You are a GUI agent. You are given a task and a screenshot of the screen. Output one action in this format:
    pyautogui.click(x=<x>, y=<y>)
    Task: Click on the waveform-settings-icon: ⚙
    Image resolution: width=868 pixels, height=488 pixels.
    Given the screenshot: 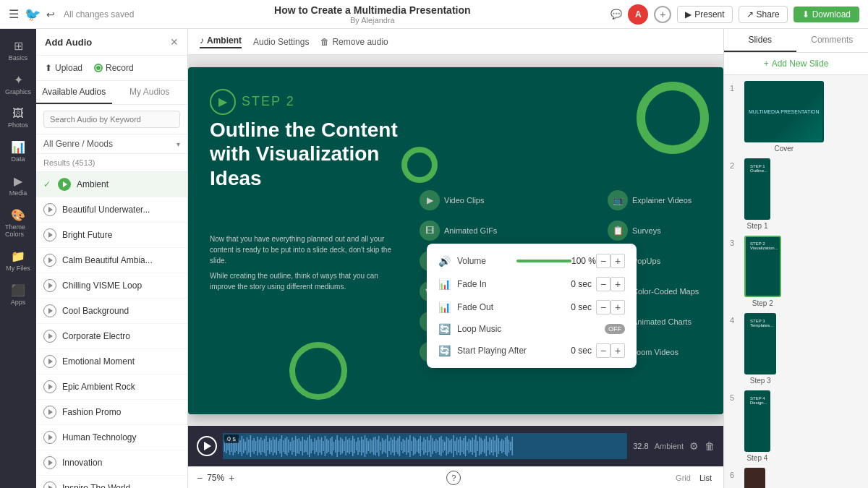 What is the action you would take?
    pyautogui.click(x=694, y=446)
    